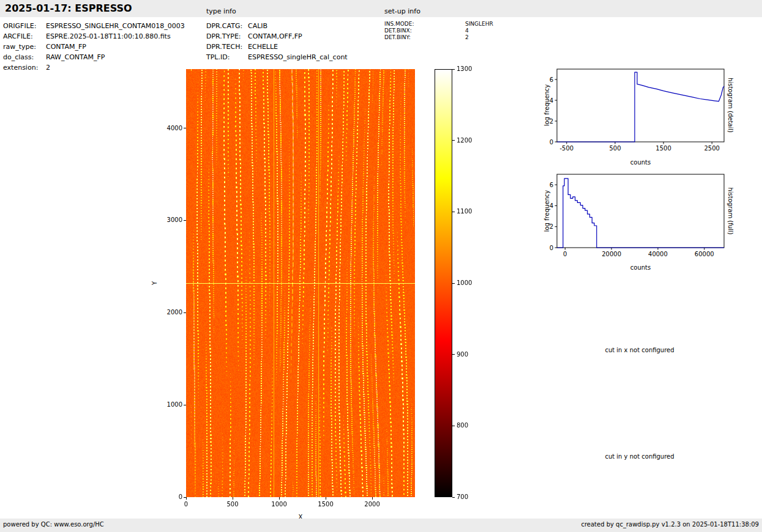 The height and width of the screenshot is (532, 762). What do you see at coordinates (165, 220) in the screenshot?
I see `y-tick-label: 3000` at bounding box center [165, 220].